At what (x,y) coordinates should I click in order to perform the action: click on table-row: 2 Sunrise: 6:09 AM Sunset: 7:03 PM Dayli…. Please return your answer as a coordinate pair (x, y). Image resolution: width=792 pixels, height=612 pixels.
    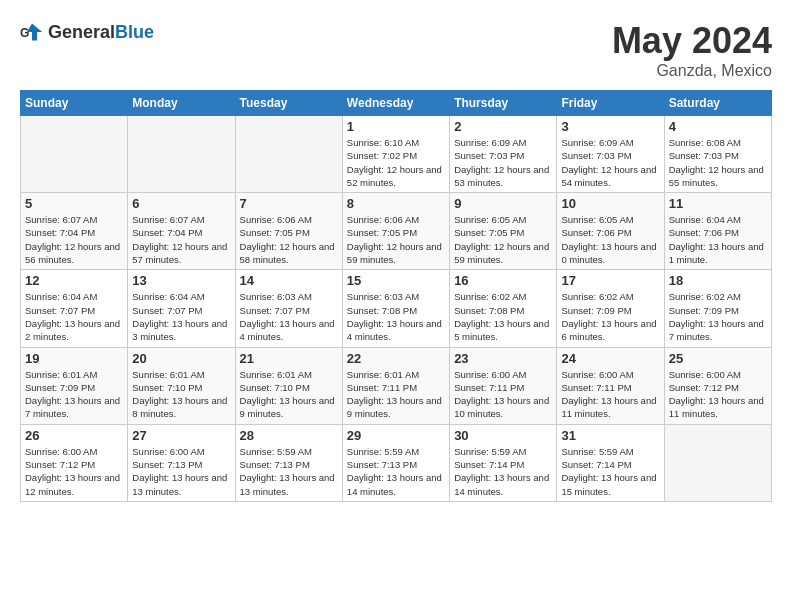
    Looking at the image, I should click on (504, 154).